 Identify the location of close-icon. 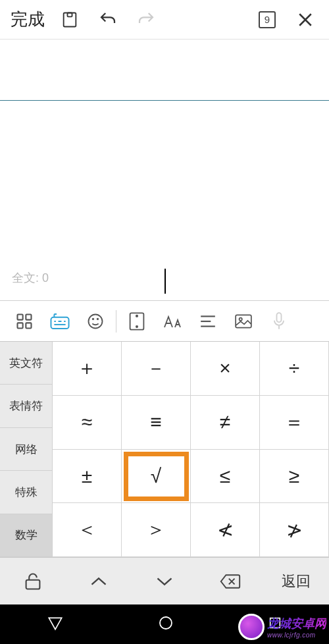
(305, 20).